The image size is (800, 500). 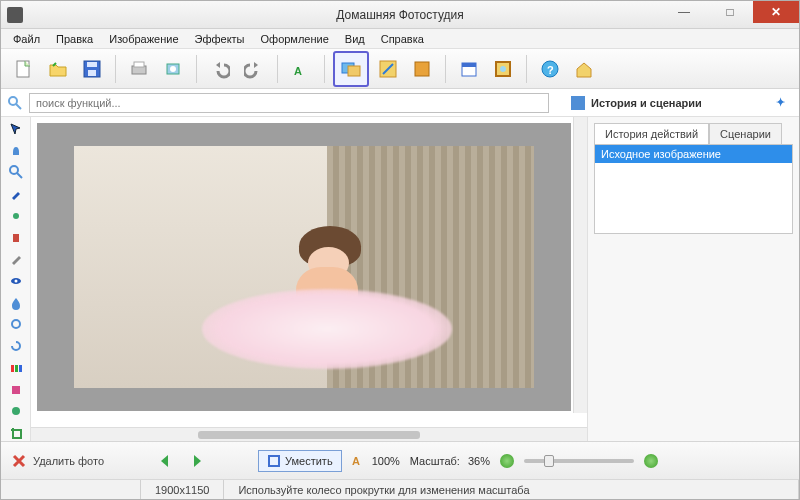 I want to click on zoom-100-button: A 100%, so click(x=376, y=461).